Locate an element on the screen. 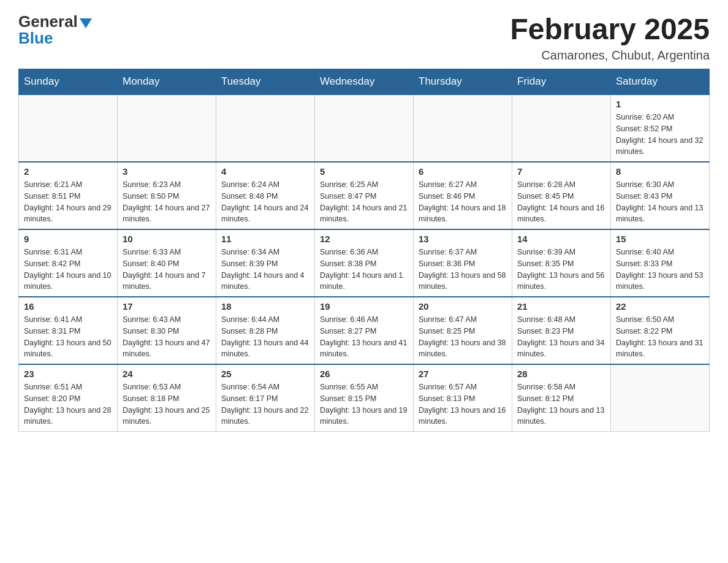 This screenshot has height=563, width=728. day-info: Sunrise: 6:37 AM Sunset: 8:36 PM Dayligh… is located at coordinates (463, 270).